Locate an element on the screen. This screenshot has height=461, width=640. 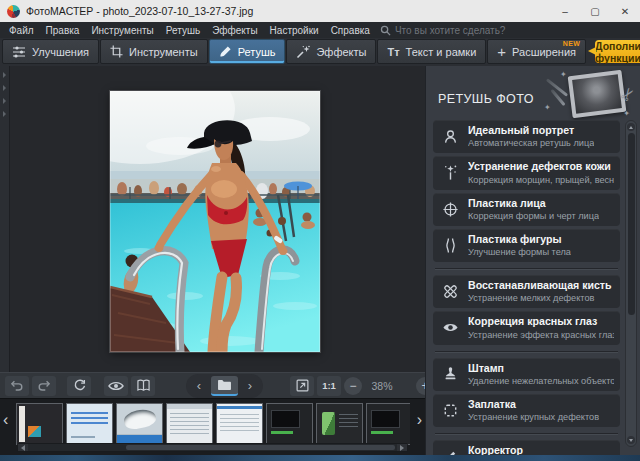
tab-extensions: NEW + Расширения is located at coordinates (536, 52).